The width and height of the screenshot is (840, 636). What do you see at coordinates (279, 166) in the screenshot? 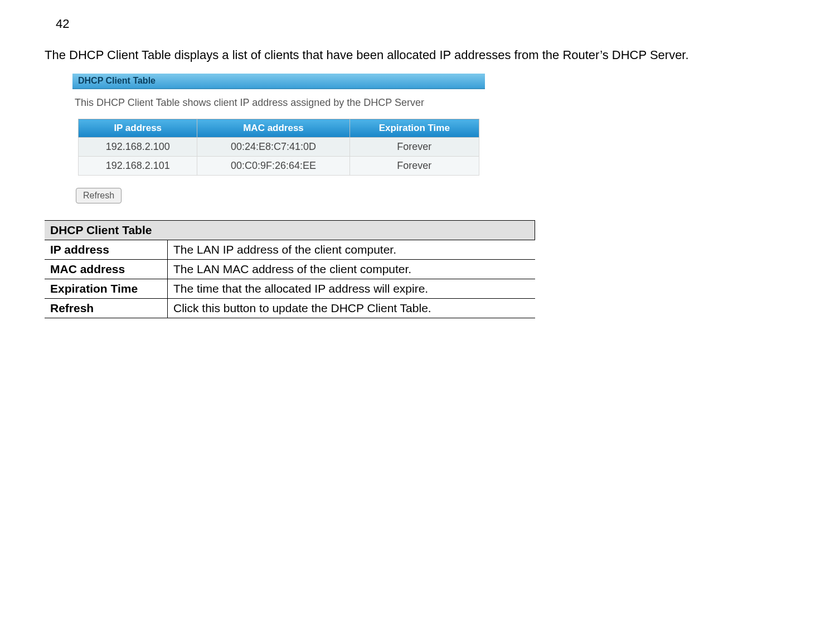
I see `table-row: 192.168.2.101 00:C0:9F:26:64:EE Forever` at bounding box center [279, 166].